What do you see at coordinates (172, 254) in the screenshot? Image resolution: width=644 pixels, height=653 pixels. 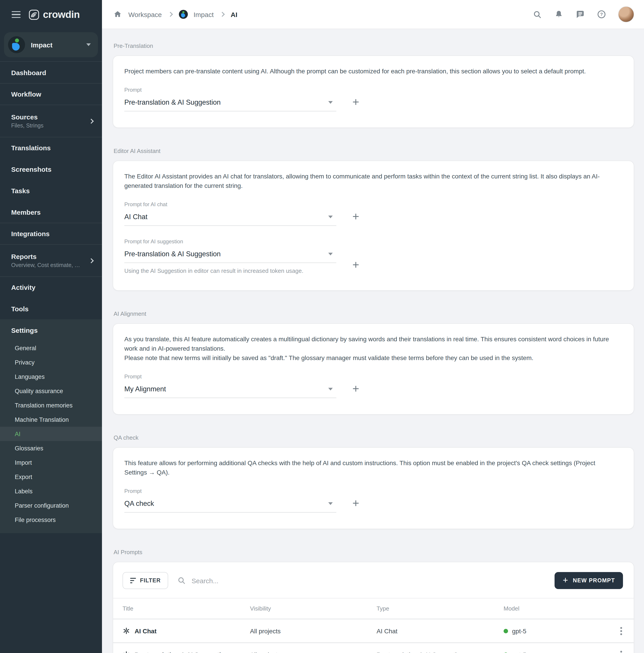 I see `select-value: Pre-translation & AI Suggestion` at bounding box center [172, 254].